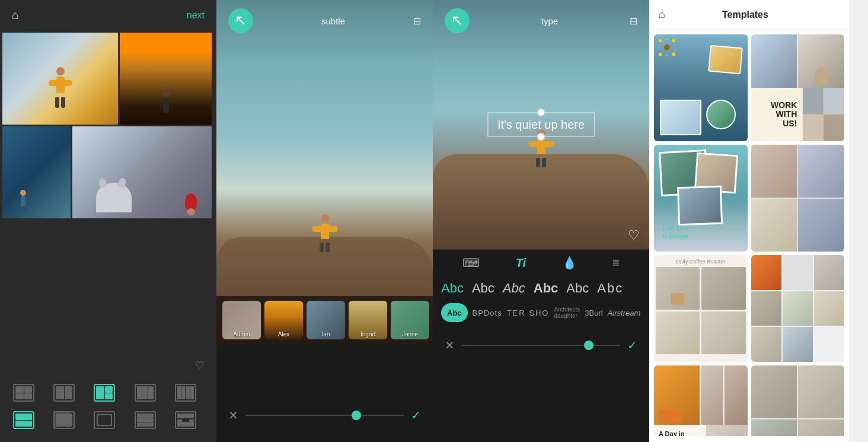 This screenshot has height=442, width=868. Describe the element at coordinates (283, 320) in the screenshot. I see `filter-thumb-alex: Alex` at that location.